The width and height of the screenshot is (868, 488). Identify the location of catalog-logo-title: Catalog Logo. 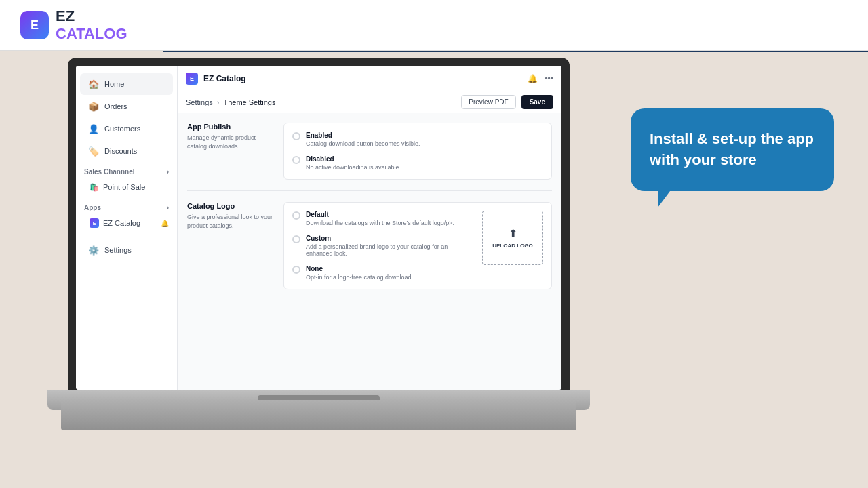
(231, 206).